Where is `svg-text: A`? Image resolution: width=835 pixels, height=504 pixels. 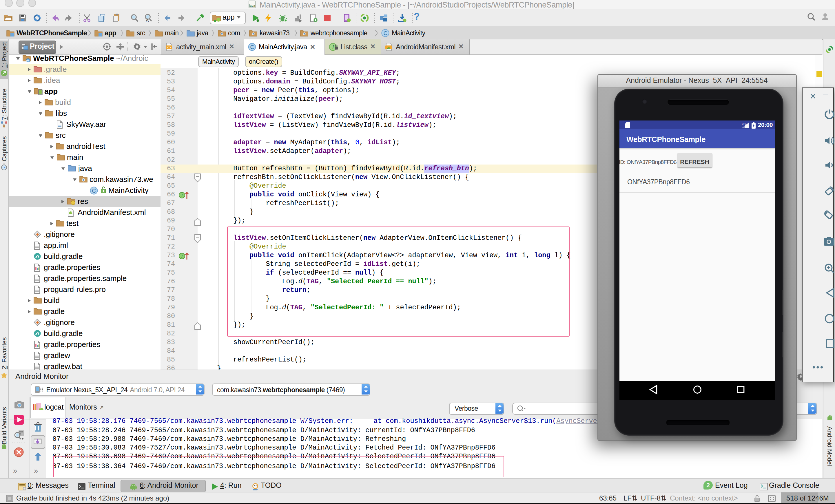 svg-text: A is located at coordinates (147, 20).